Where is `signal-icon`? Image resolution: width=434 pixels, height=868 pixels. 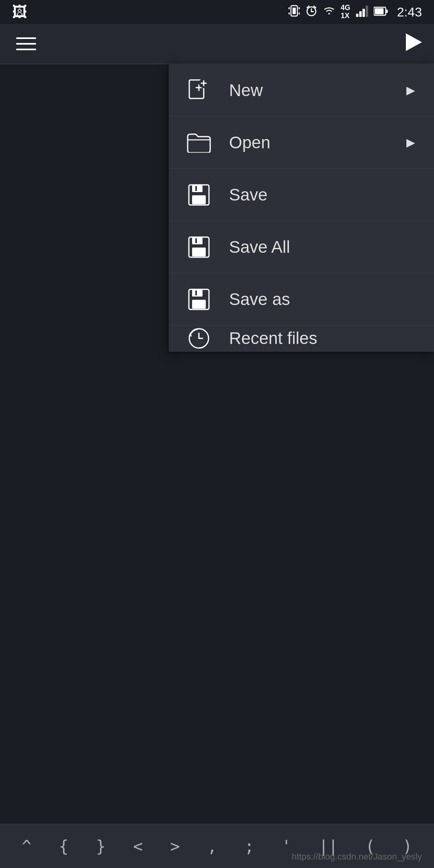
signal-icon is located at coordinates (362, 12).